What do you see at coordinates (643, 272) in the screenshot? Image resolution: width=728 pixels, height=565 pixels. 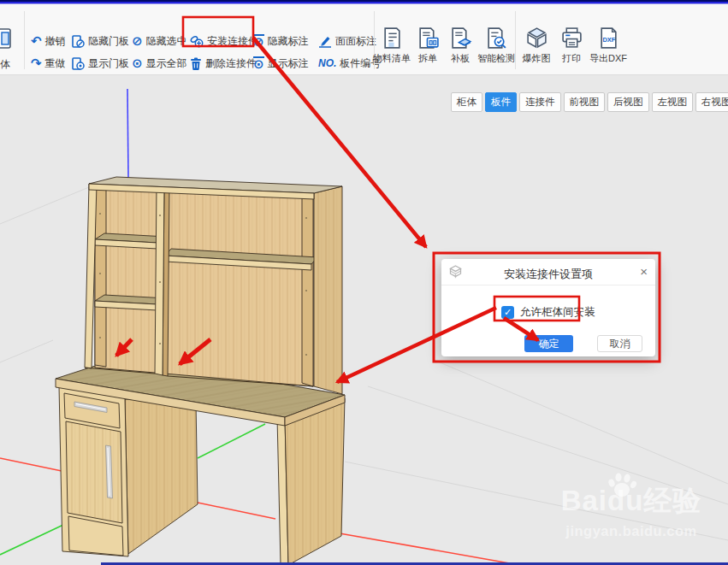 I see `dialog-close-icon: ×` at bounding box center [643, 272].